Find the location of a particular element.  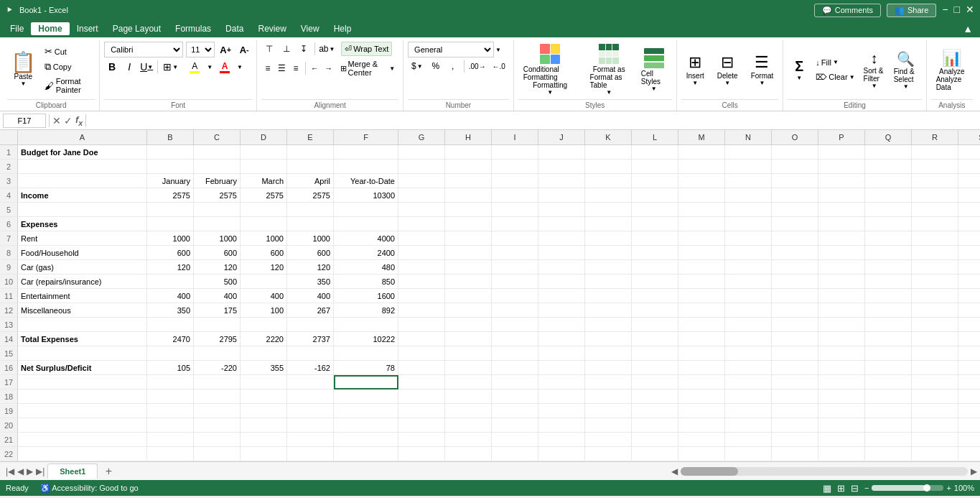

cell-P15 is located at coordinates (841, 354).